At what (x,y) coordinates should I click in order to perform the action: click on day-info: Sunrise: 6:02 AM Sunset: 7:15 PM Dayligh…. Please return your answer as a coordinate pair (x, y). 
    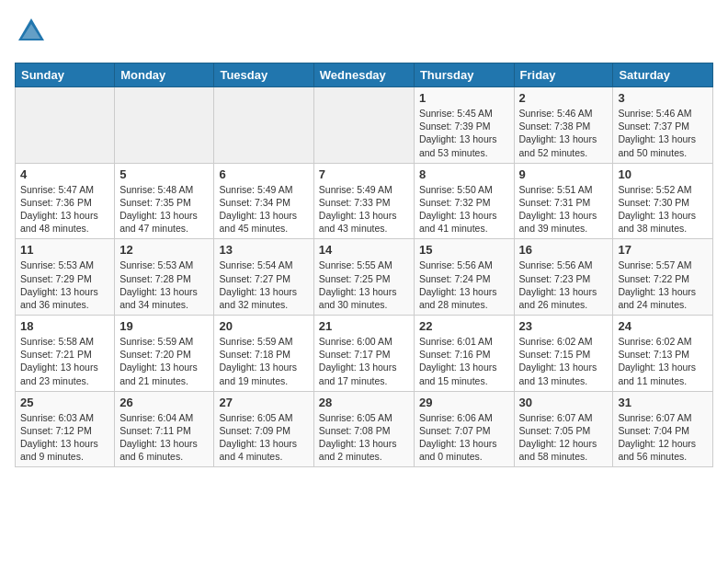
    Looking at the image, I should click on (564, 361).